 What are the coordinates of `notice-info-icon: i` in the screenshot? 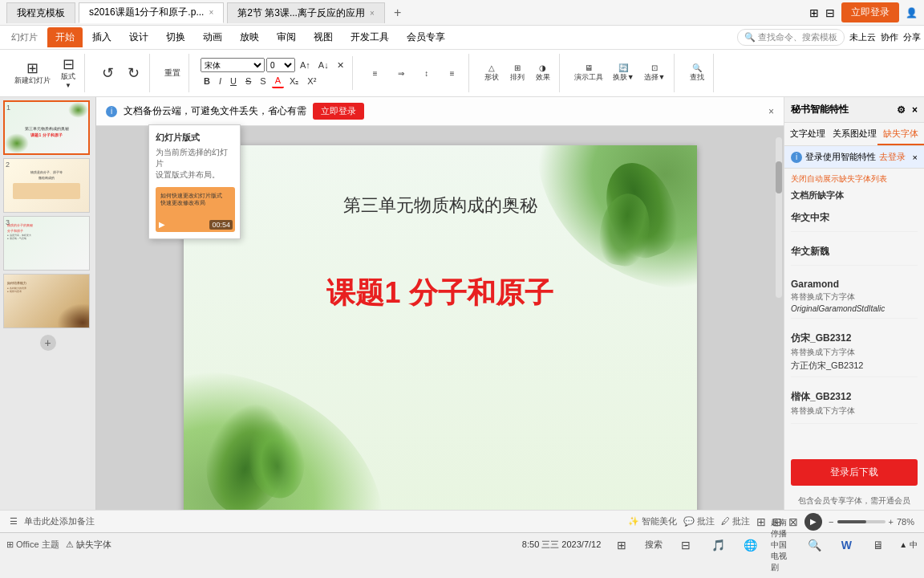 It's located at (796, 157).